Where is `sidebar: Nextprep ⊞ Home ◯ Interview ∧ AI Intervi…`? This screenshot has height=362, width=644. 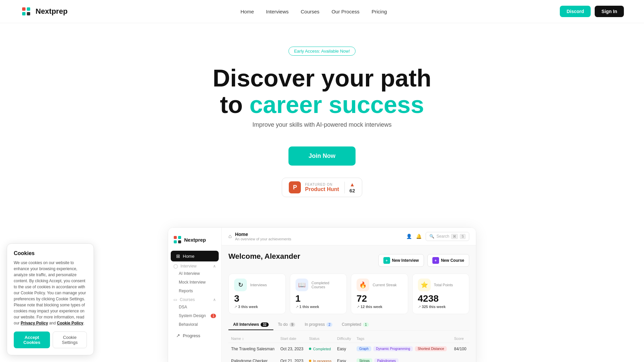 sidebar: Nextprep ⊞ Home ◯ Interview ∧ AI Intervi… is located at coordinates (195, 295).